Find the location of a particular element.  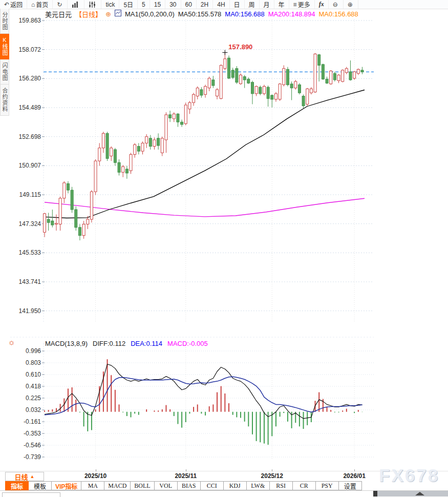

diff-line is located at coordinates (204, 391).